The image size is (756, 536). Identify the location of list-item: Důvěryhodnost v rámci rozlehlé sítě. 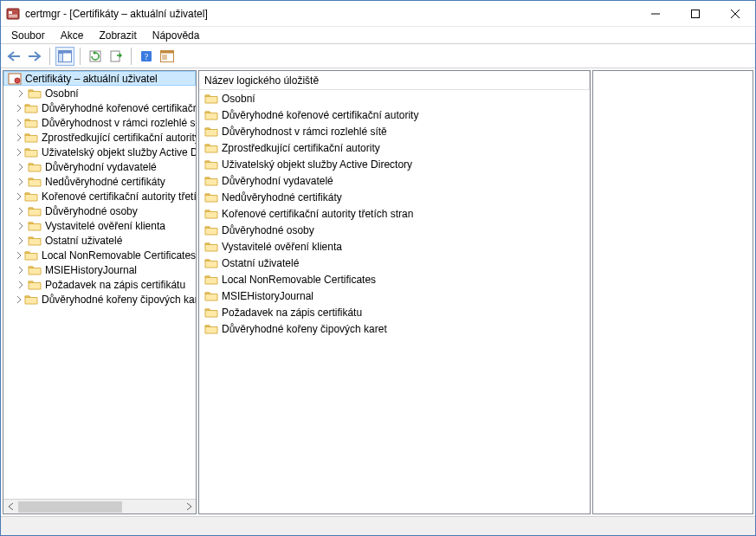
(395, 132).